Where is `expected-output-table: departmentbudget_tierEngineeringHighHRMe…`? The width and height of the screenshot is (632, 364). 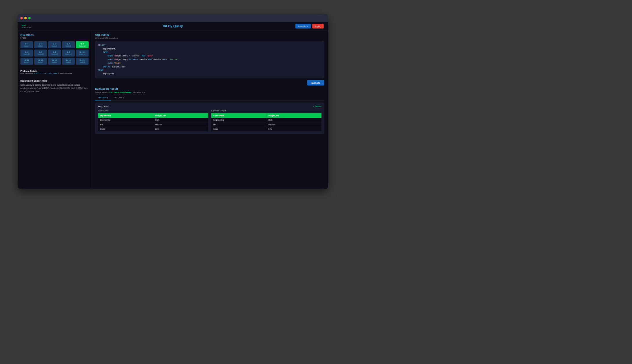 expected-output-table: departmentbudget_tierEngineeringHighHRMe… is located at coordinates (266, 122).